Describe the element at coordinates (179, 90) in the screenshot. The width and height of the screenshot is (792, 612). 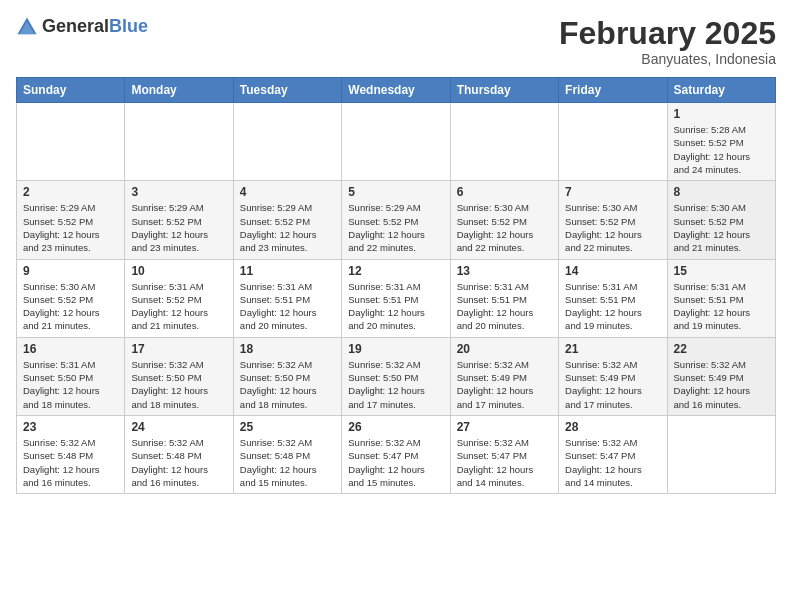
I see `header-monday: Monday` at that location.